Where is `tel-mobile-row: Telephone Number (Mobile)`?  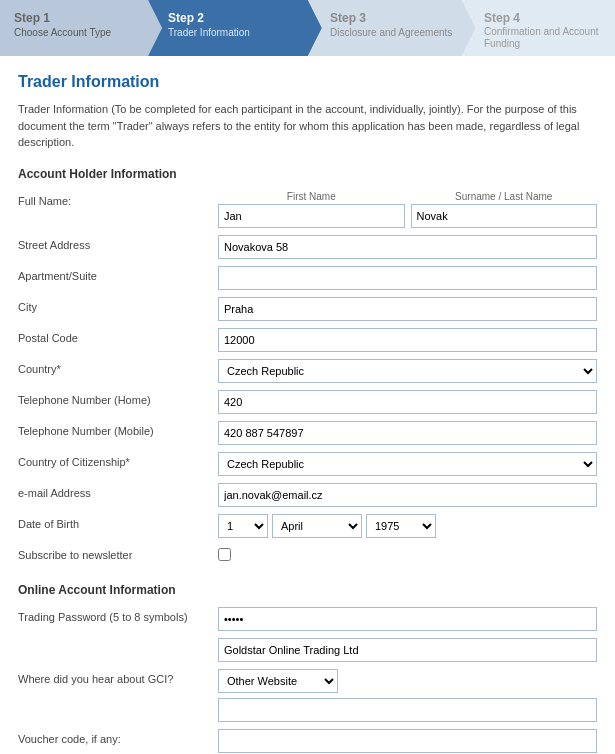
tel-mobile-row: Telephone Number (Mobile) is located at coordinates (308, 433).